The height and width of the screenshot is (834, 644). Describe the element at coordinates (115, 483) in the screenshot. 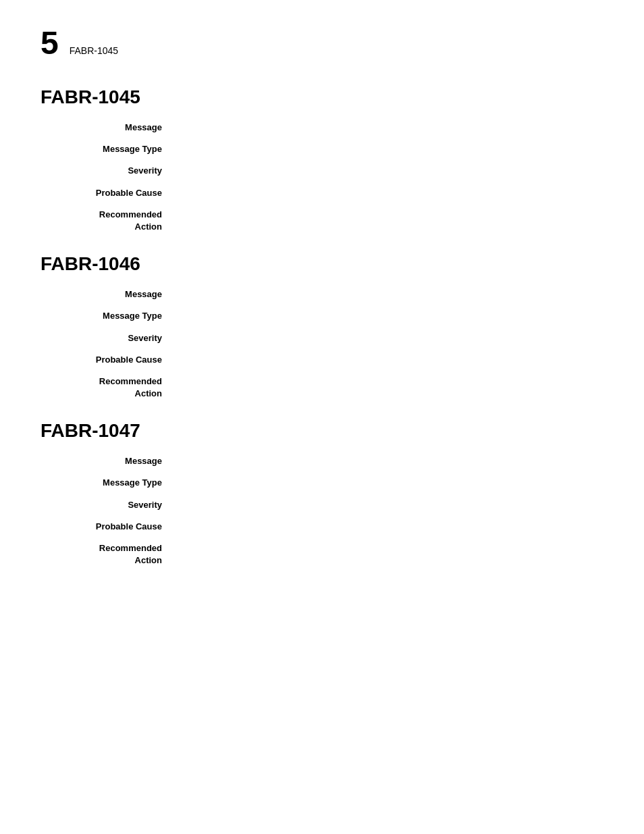

I see `field-label-fabr-1047-1: Message Type` at that location.